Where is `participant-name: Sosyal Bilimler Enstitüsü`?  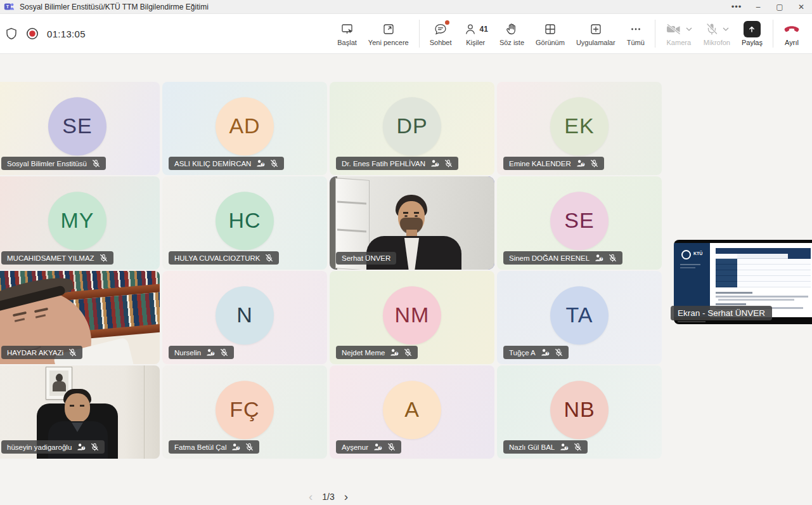 participant-name: Sosyal Bilimler Enstitüsü is located at coordinates (47, 164).